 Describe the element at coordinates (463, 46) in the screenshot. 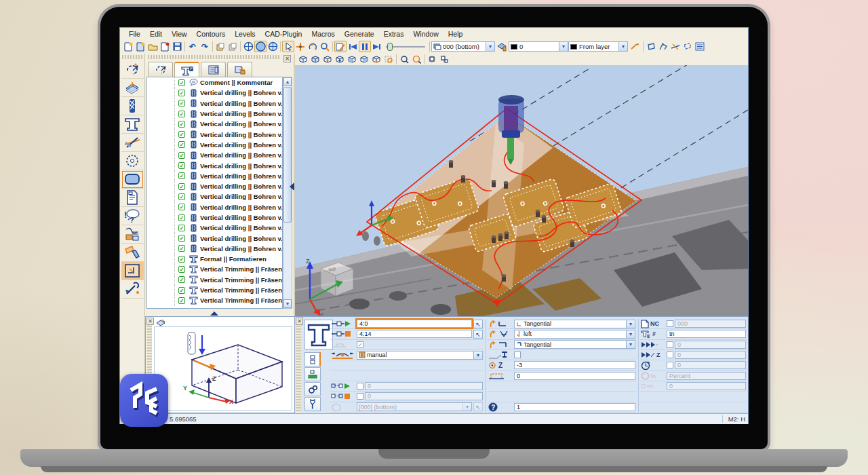

I see `layer-combo: 000 (bottom)▾` at that location.